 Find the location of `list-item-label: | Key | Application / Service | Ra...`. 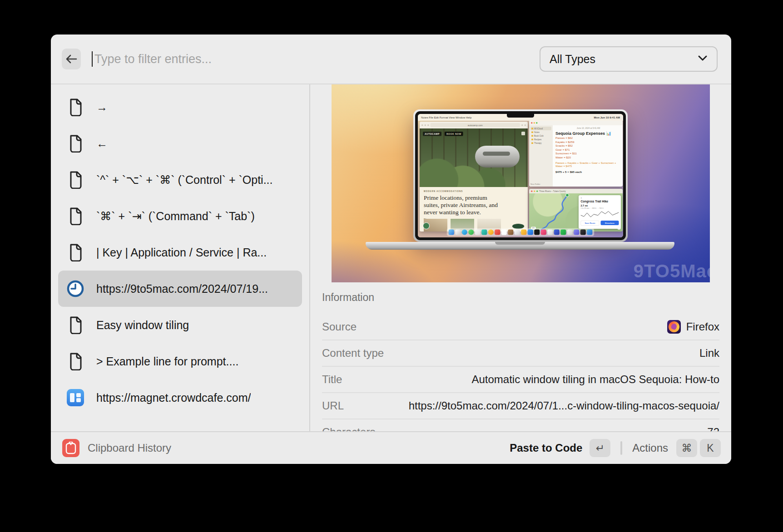

list-item-label: | Key | Application / Service | Ra... is located at coordinates (182, 252).